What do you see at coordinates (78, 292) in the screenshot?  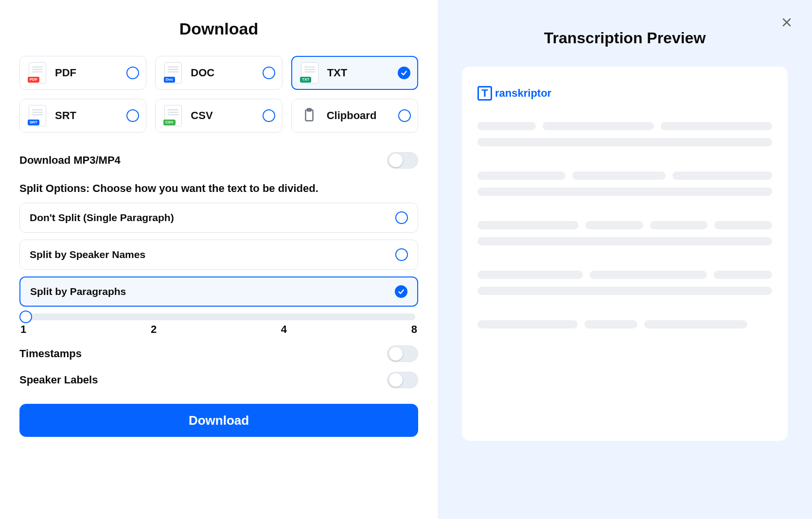 I see `split-option-label: Split by Paragraphs` at bounding box center [78, 292].